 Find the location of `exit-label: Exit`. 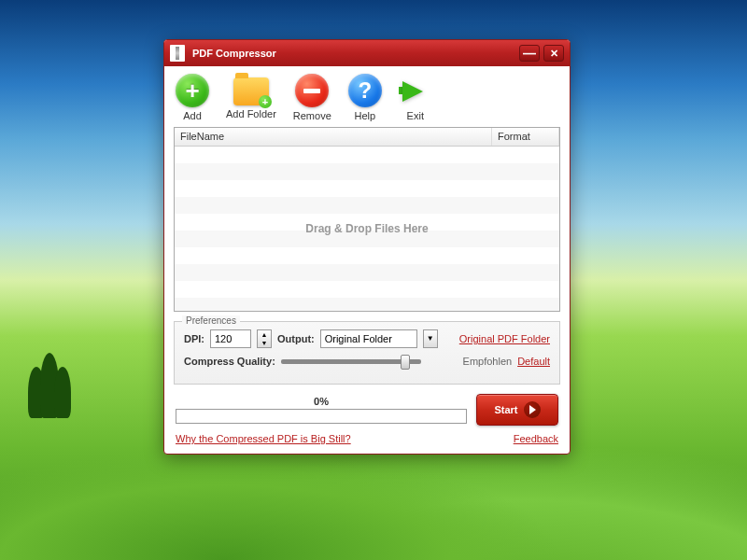

exit-label: Exit is located at coordinates (416, 116).